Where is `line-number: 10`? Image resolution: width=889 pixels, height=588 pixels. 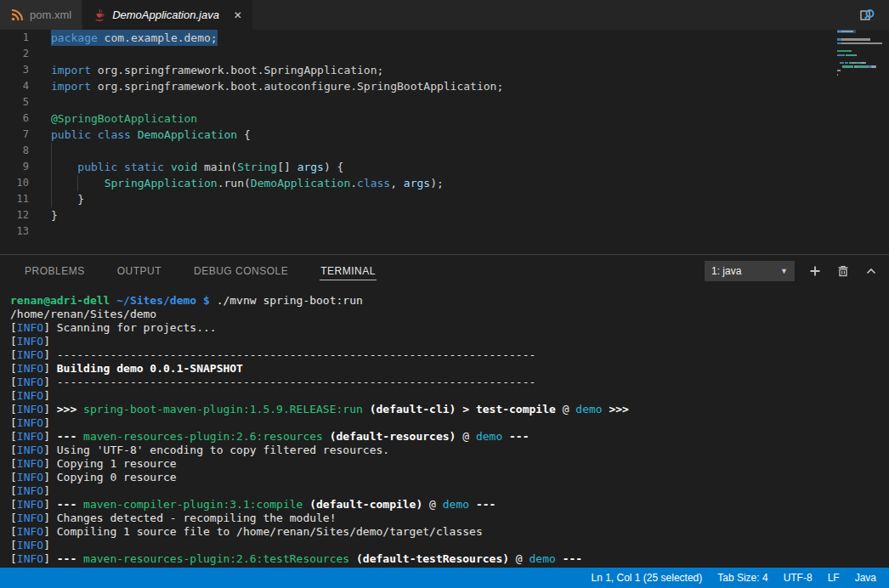 line-number: 10 is located at coordinates (14, 184).